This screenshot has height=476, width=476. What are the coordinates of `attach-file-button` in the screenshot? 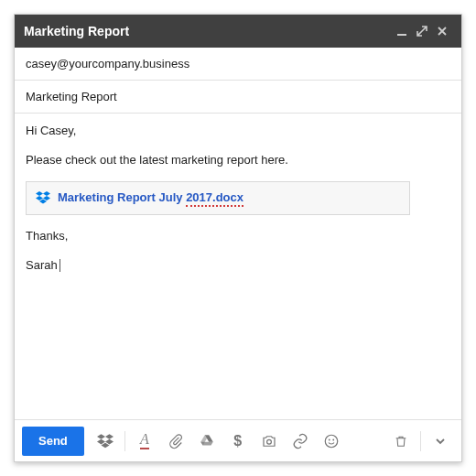 It's located at (176, 441).